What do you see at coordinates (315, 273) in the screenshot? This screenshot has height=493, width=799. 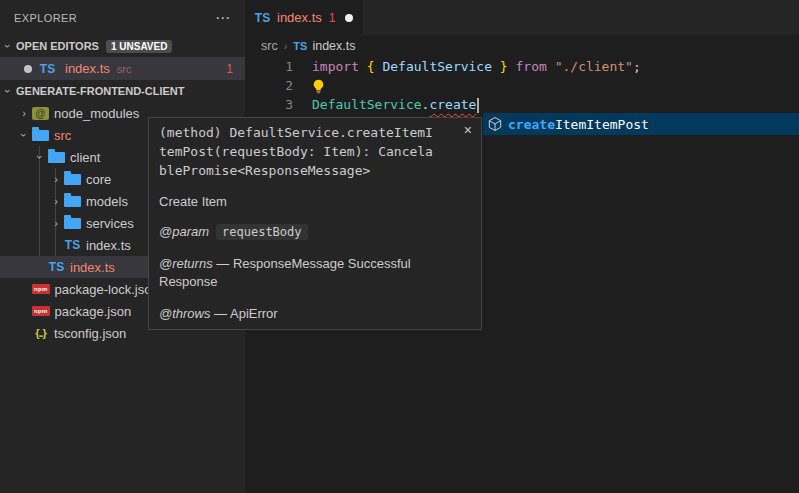 I see `doc-tags: @paramrequestBody@returns — ResponseMess…` at bounding box center [315, 273].